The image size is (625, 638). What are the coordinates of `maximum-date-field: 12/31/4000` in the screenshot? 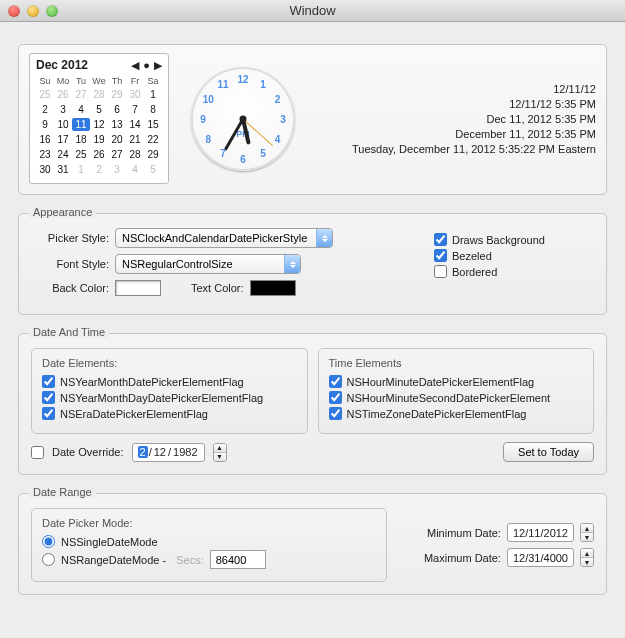 It's located at (540, 558).